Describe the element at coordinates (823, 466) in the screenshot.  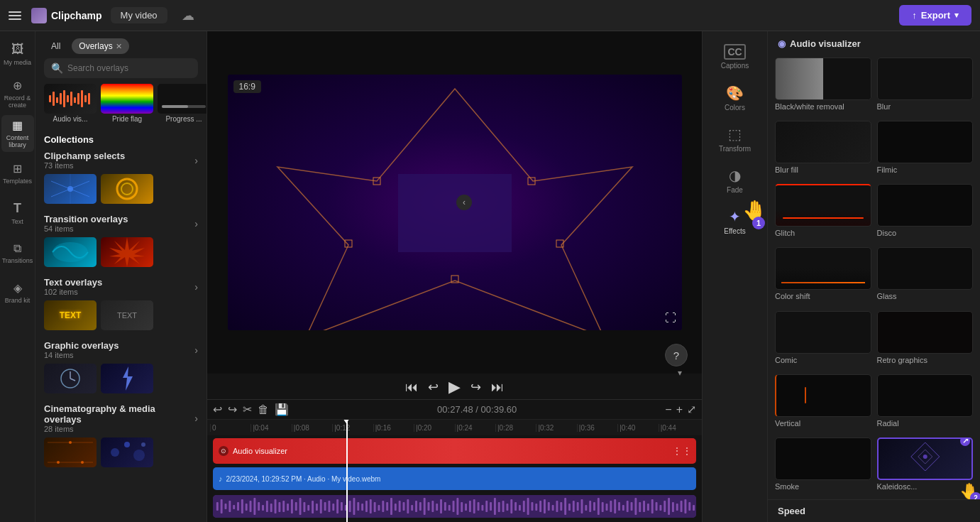
I see `effect-smoke: Smoke` at that location.